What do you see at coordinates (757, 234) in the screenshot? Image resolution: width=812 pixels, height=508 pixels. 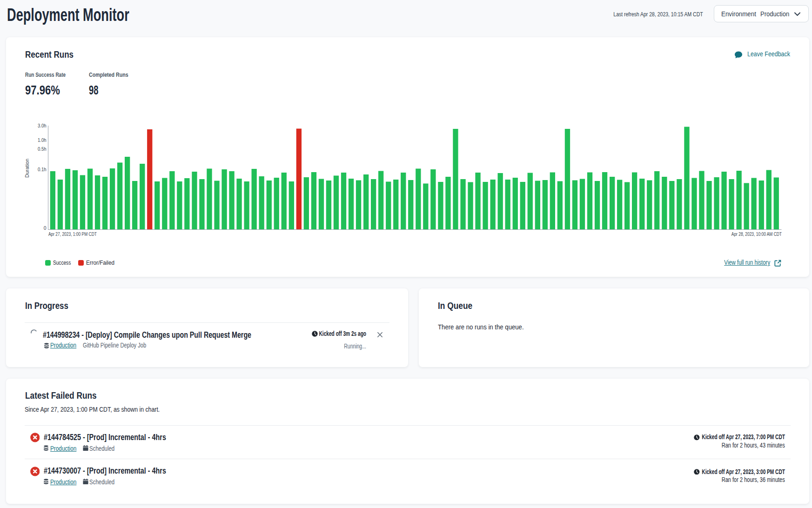 I see `svg-text: Apr 28, 2023, 10:00 AM CDT` at bounding box center [757, 234].